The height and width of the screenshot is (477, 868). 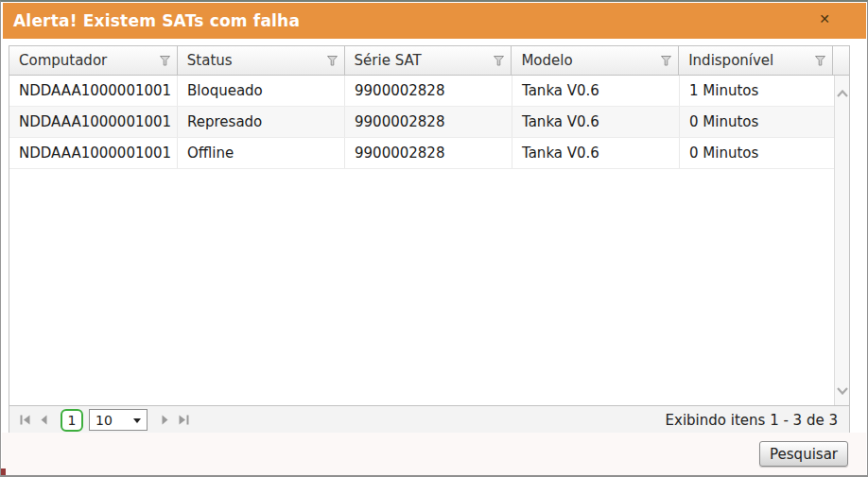 I want to click on cell-indisponivel: 1 Minutos, so click(x=756, y=91).